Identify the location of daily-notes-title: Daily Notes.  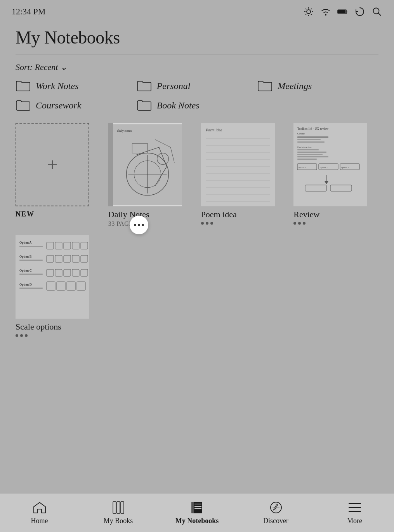
(151, 215).